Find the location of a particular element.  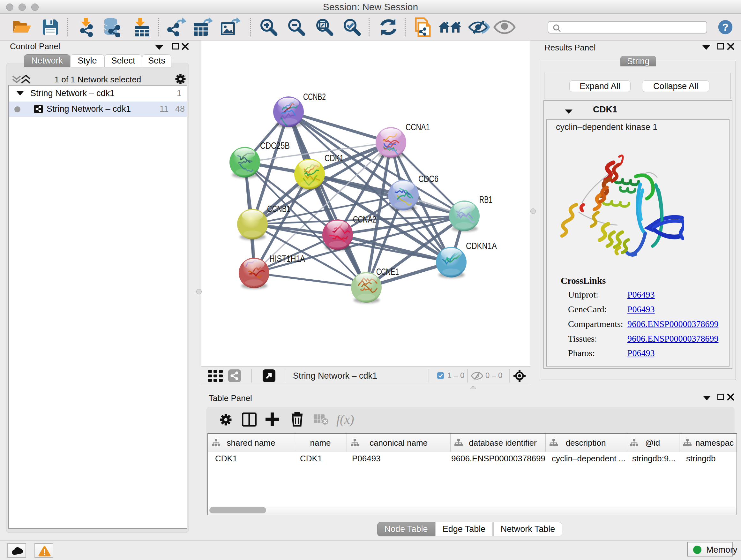

svg-text: CDC6 is located at coordinates (428, 179).